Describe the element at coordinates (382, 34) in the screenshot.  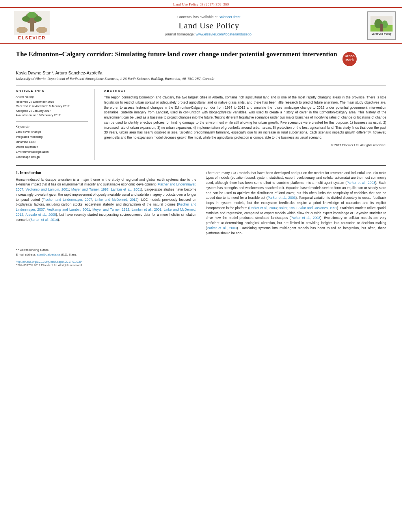
I see `badge-text: Land Use Policy` at that location.